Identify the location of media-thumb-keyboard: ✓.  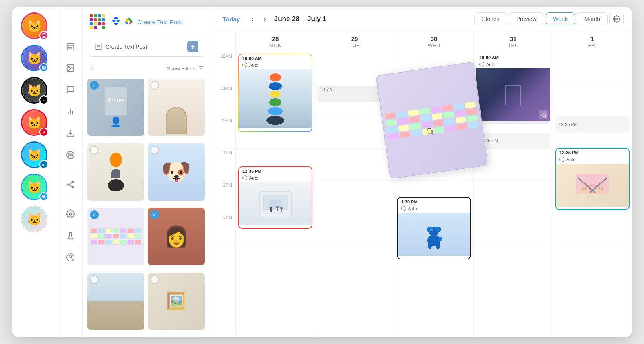
(116, 236).